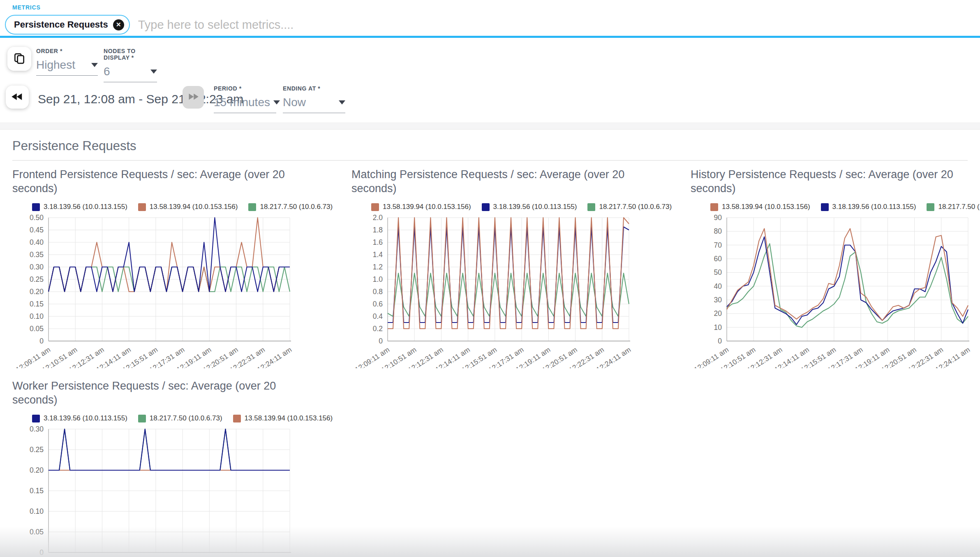  I want to click on section-divider-band, so click(490, 126).